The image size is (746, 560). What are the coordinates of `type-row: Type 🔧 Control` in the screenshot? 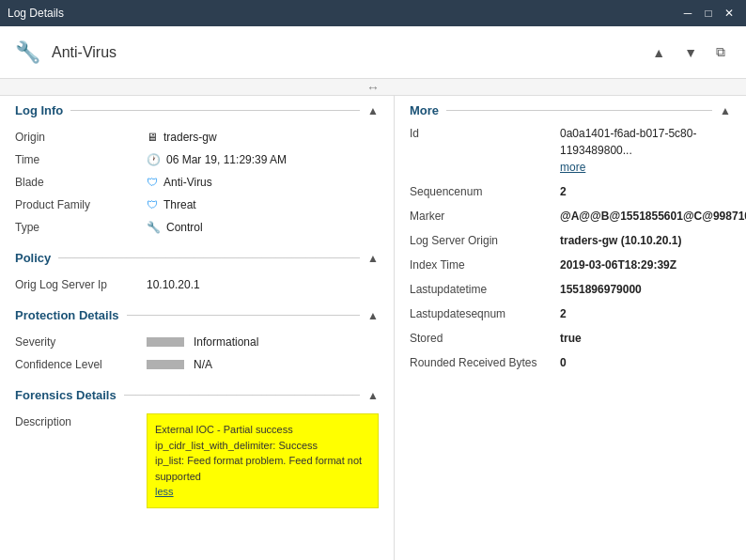 It's located at (197, 227).